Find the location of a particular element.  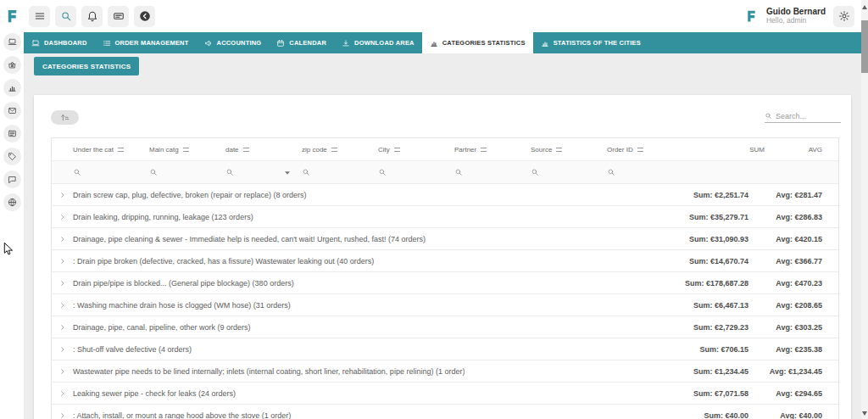

vertical-scrollbar is located at coordinates (865, 210).